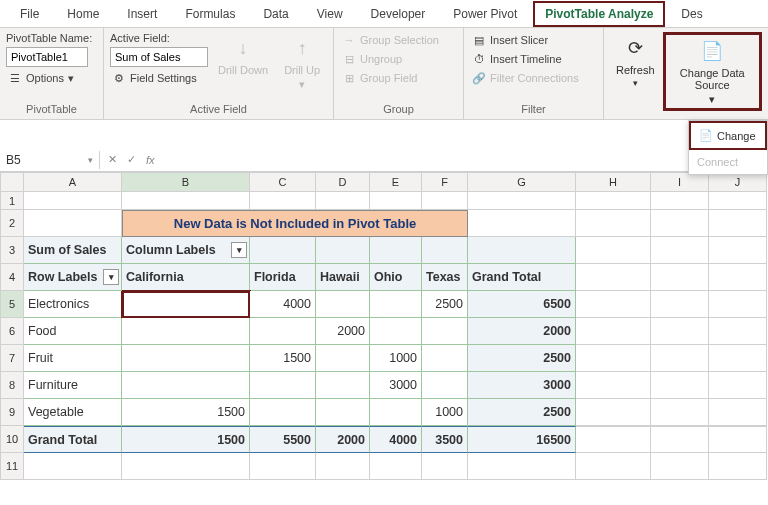  I want to click on pivot-grand-total-label: Grand Total, so click(73, 440).